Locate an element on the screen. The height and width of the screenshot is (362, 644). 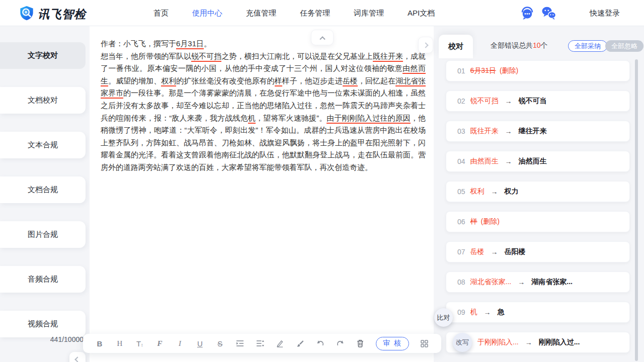
error-count: 10 is located at coordinates (537, 45).